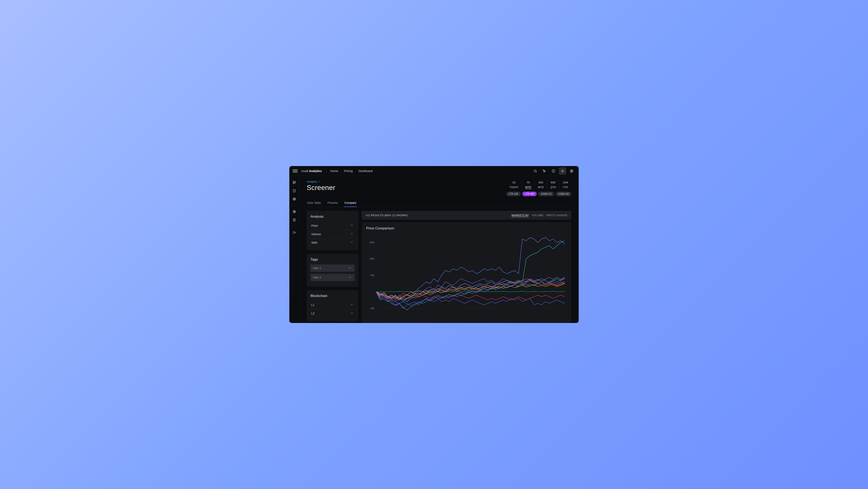 The height and width of the screenshot is (489, 868). I want to click on left-rail, so click(294, 249).